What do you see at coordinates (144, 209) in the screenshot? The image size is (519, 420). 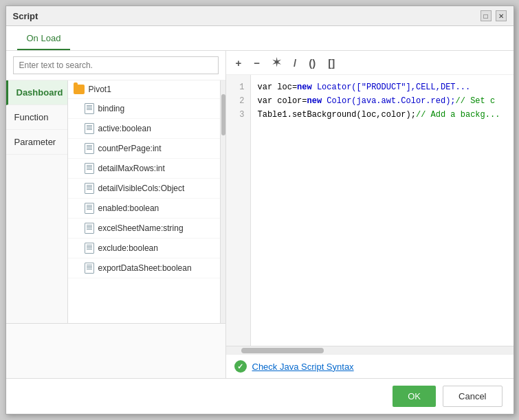 I see `list-item: enabled:boolean` at bounding box center [144, 209].